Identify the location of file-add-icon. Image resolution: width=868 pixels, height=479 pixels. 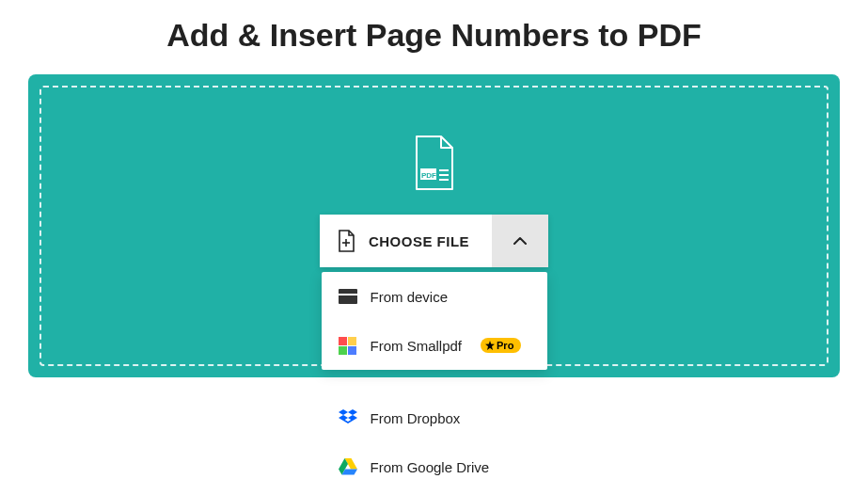
(346, 241).